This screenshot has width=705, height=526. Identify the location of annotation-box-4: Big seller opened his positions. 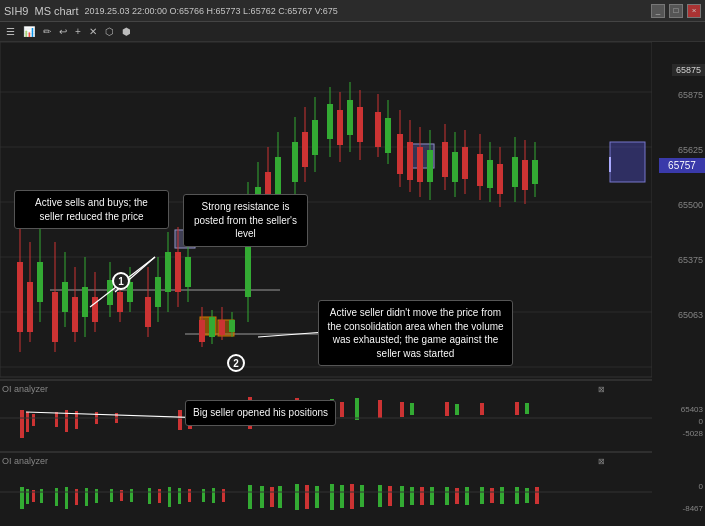
(260, 413).